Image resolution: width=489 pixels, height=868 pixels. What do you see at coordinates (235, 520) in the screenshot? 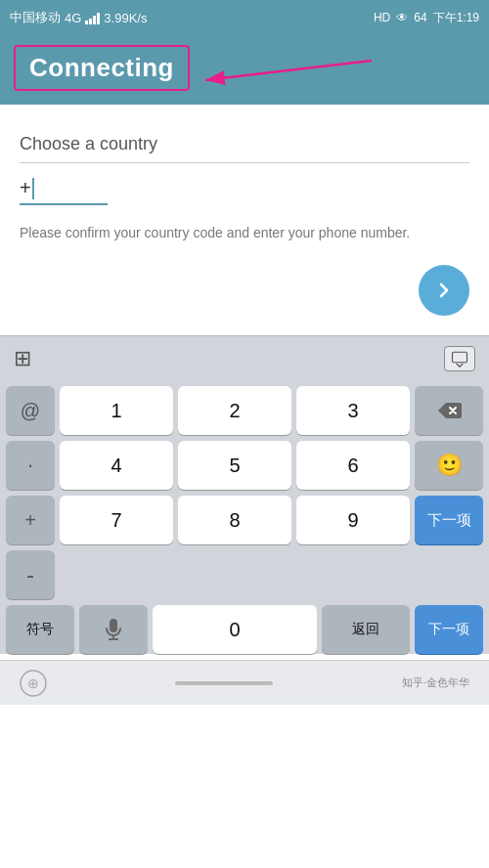
I see `num-row-3: 7 8 9` at bounding box center [235, 520].